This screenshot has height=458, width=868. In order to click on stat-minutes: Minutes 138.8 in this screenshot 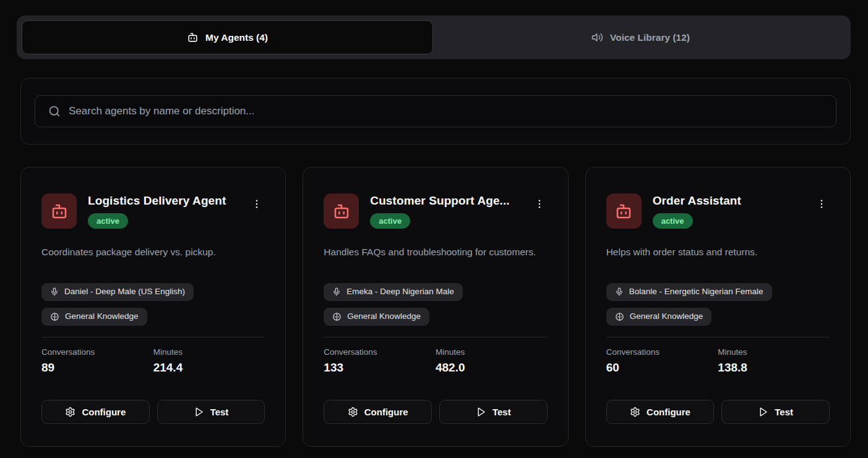, I will do `click(773, 361)`.